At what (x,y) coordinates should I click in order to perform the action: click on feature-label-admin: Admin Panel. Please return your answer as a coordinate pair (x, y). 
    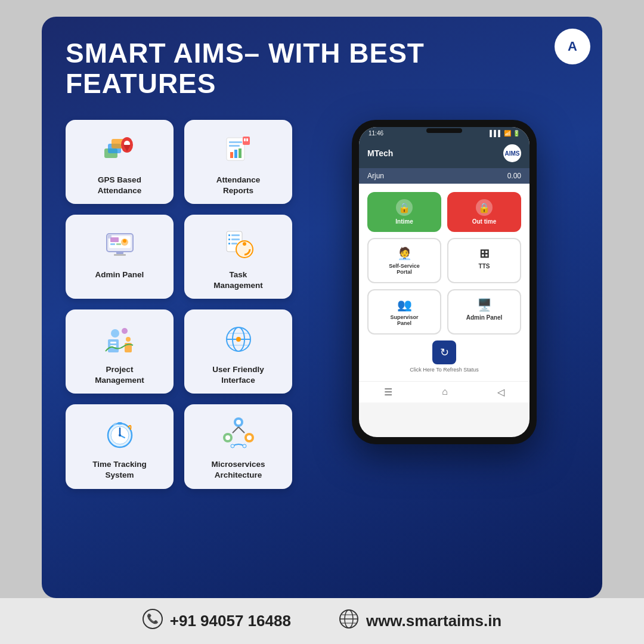
    Looking at the image, I should click on (120, 275).